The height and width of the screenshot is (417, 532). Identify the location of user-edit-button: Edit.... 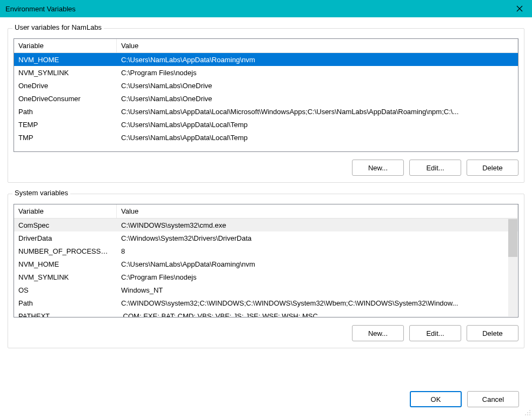
(435, 168).